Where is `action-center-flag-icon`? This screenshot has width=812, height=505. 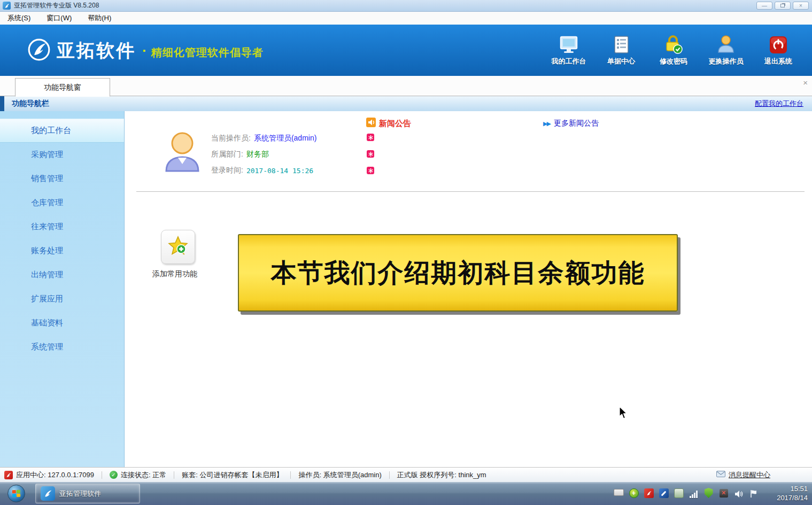 action-center-flag-icon is located at coordinates (754, 493).